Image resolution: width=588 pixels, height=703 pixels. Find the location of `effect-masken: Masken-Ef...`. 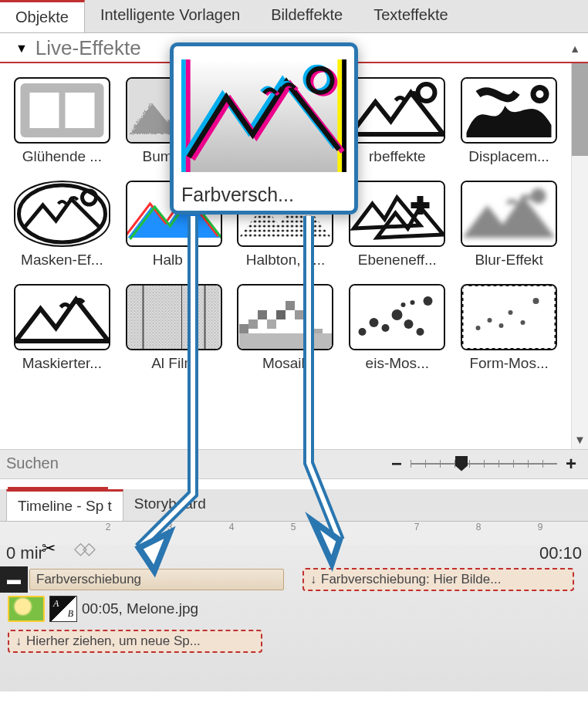

effect-masken: Masken-Ef... is located at coordinates (62, 225).